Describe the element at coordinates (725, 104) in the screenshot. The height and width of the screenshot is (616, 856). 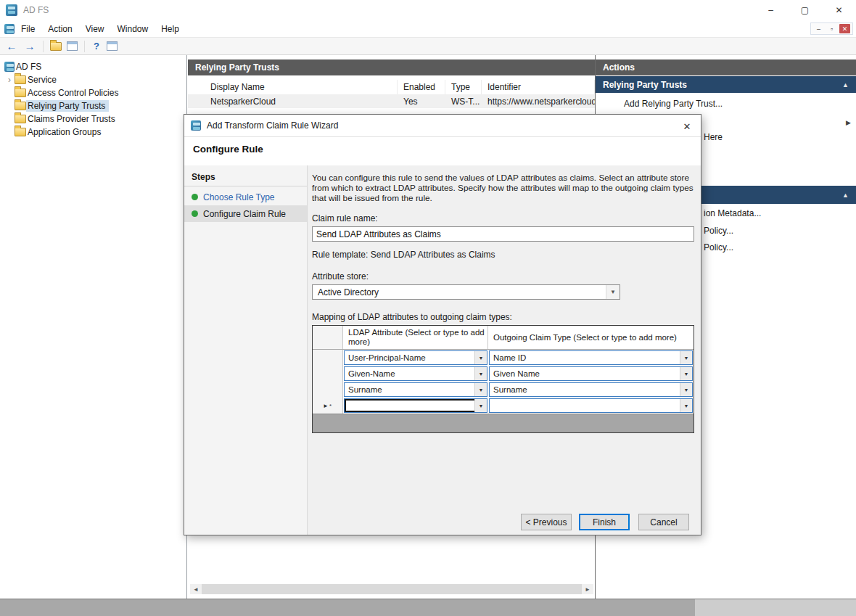
I see `action-add-relying-party-trust: Add Relying Party Trust...` at that location.